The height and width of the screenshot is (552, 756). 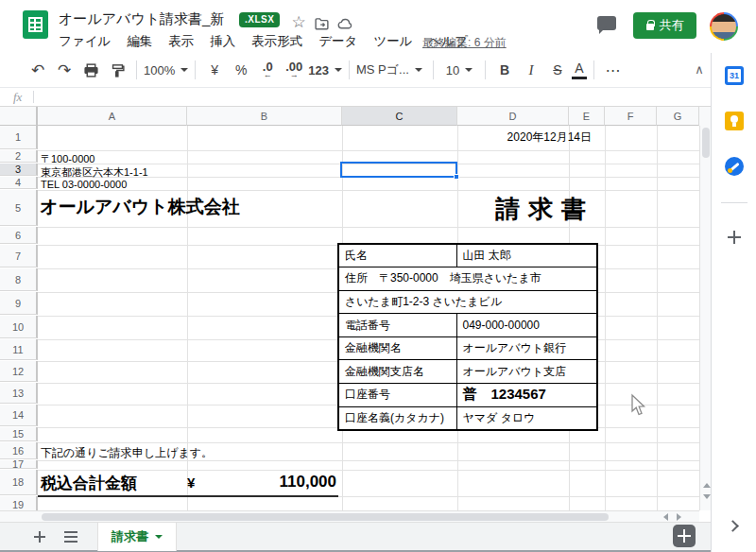 What do you see at coordinates (325, 517) in the screenshot?
I see `horizontal-scrollbar-thumb` at bounding box center [325, 517].